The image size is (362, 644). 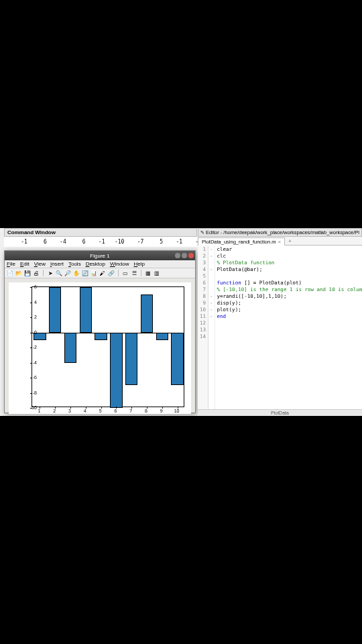 What do you see at coordinates (177, 411) in the screenshot?
I see `x-tick-label: 10` at bounding box center [177, 411].